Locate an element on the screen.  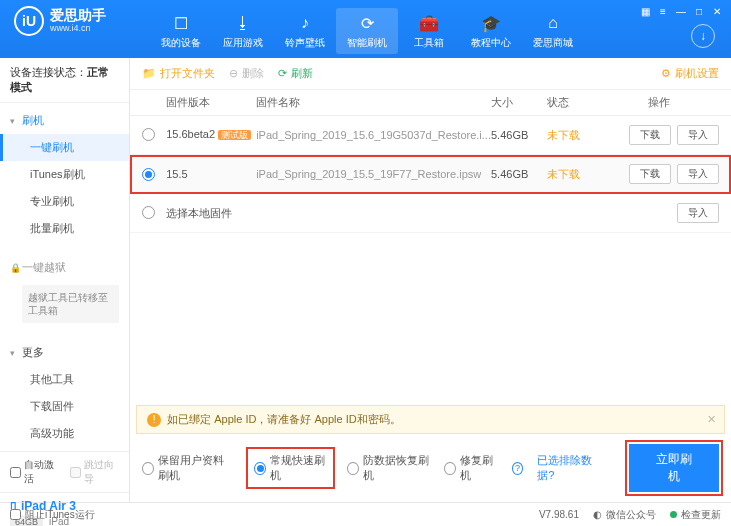
titlebar-close-icon: ✕ is located at coordinates (717, 11).